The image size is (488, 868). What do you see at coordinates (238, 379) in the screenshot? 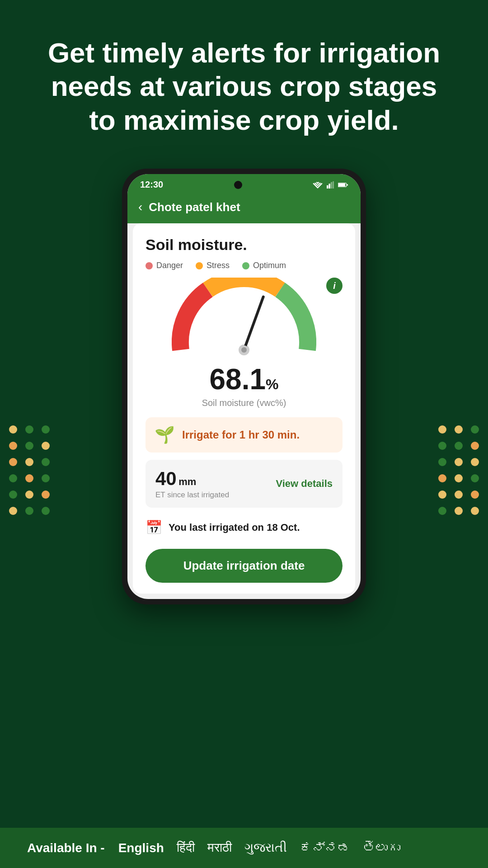
I see `moisture-number: 68.1` at bounding box center [238, 379].